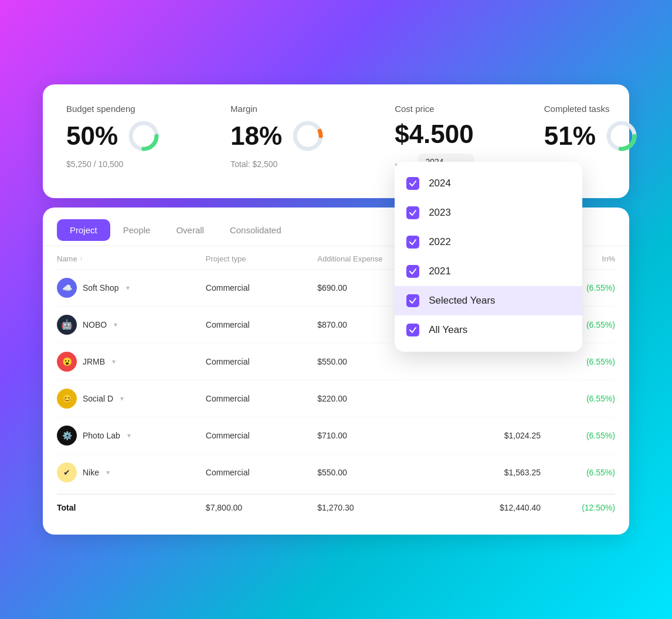  Describe the element at coordinates (373, 472) in the screenshot. I see `cell-expense-nike: $550.00` at that location.